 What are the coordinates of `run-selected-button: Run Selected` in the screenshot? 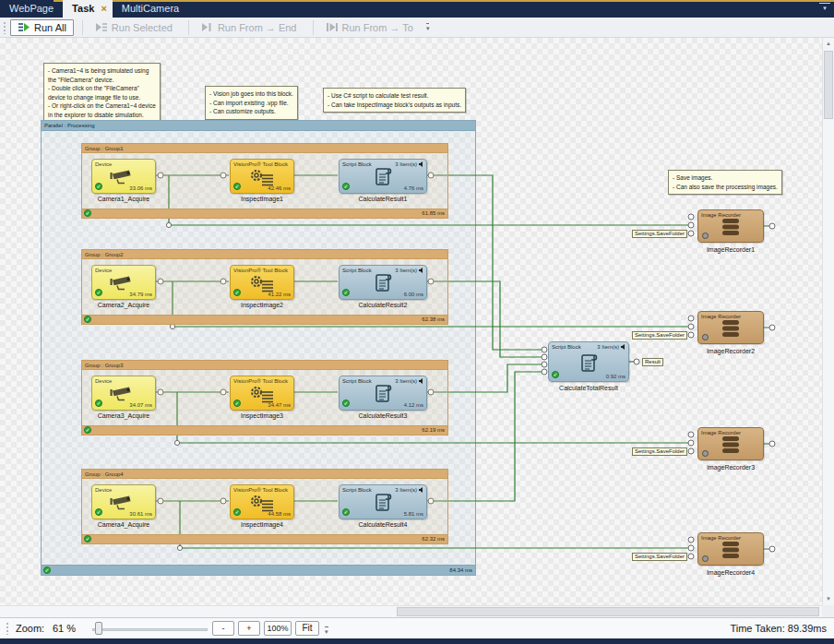 It's located at (134, 28).